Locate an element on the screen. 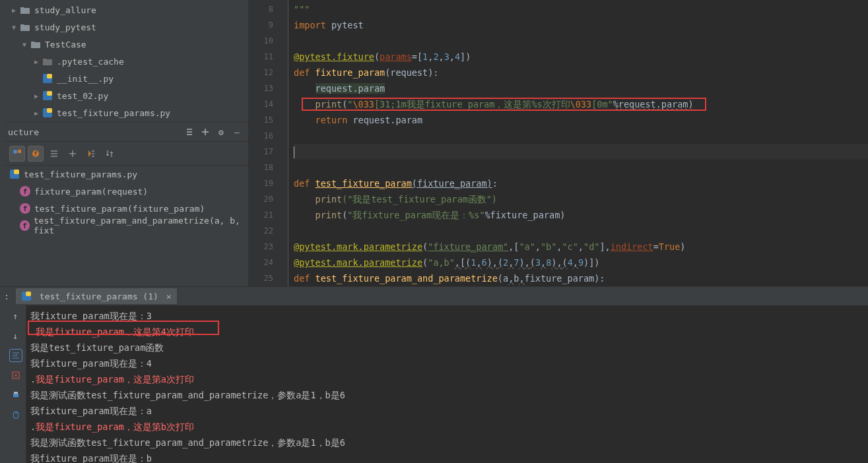 The image size is (868, 463). console-line: .我是fixture_param，这是第a次打印 is located at coordinates (448, 379).